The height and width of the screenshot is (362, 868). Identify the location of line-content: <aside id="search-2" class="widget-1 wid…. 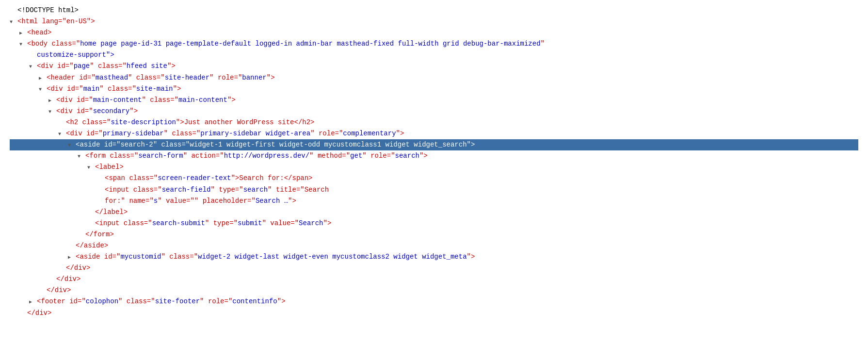
(467, 145).